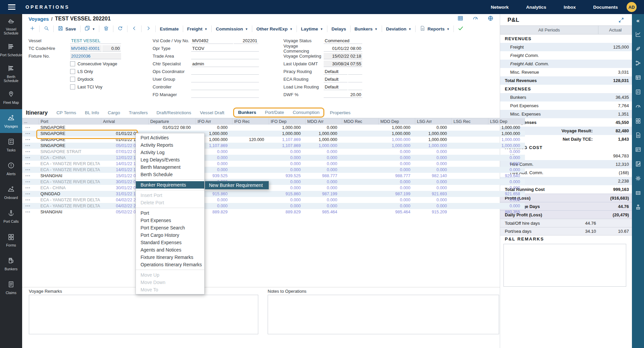 The width and height of the screenshot is (644, 348). Describe the element at coordinates (70, 164) in the screenshot. I see `port-cell: ECA - YANGTZE RIVER DELTA` at that location.